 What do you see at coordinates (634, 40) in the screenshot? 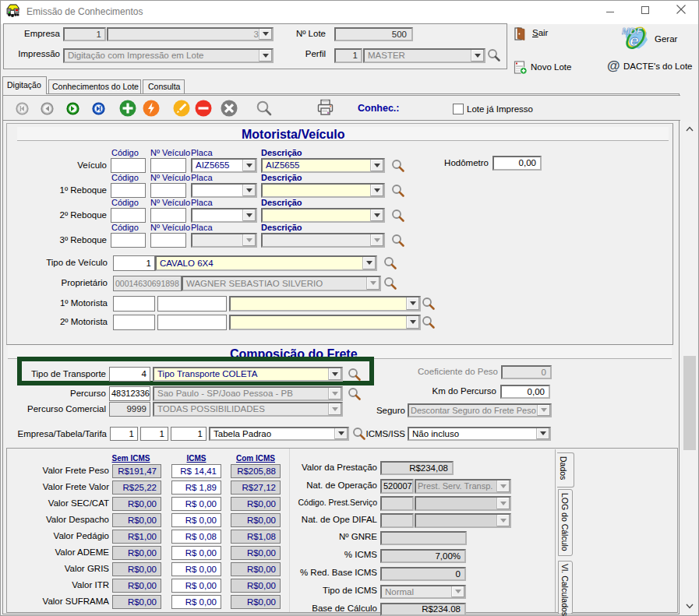
I see `svg-text: e` at bounding box center [634, 40].